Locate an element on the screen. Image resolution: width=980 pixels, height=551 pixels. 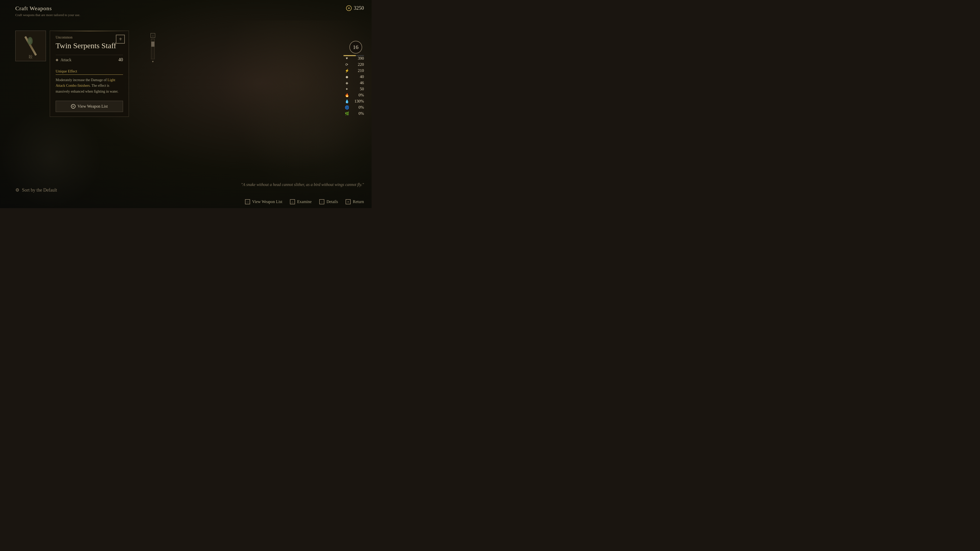
weapon-attack-row: ◆ Attack 40 is located at coordinates (89, 60).